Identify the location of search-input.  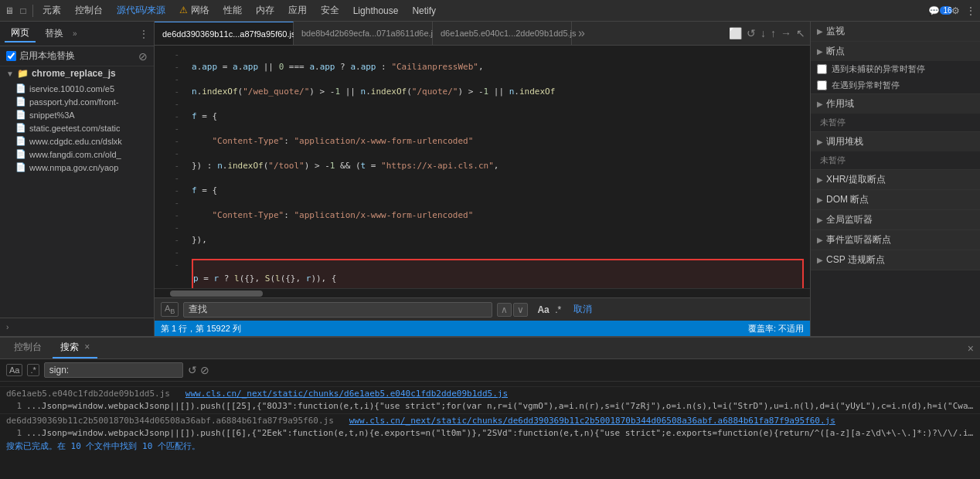
(338, 310).